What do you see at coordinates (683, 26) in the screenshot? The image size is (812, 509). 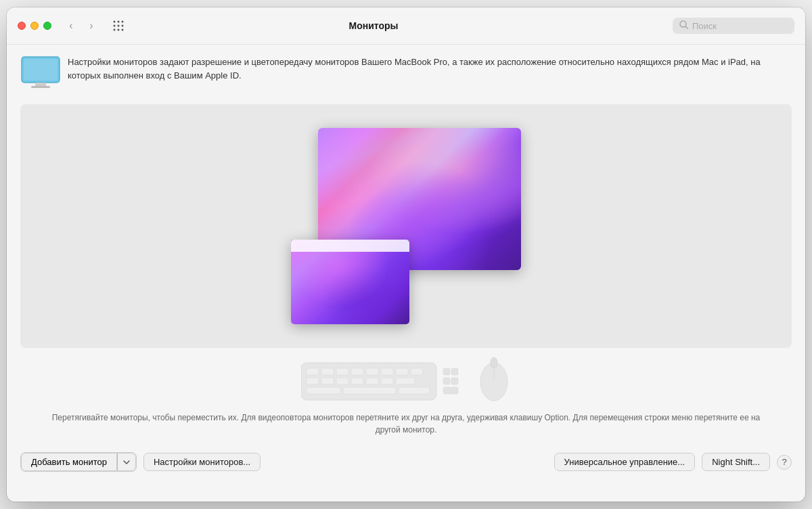 I see `search-icon` at bounding box center [683, 26].